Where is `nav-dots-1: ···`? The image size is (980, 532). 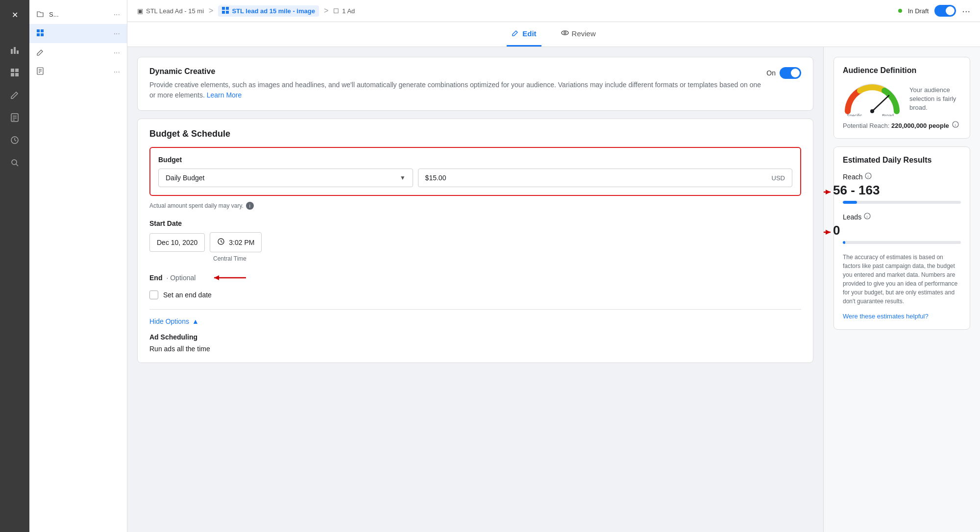
nav-dots-1: ··· is located at coordinates (117, 15).